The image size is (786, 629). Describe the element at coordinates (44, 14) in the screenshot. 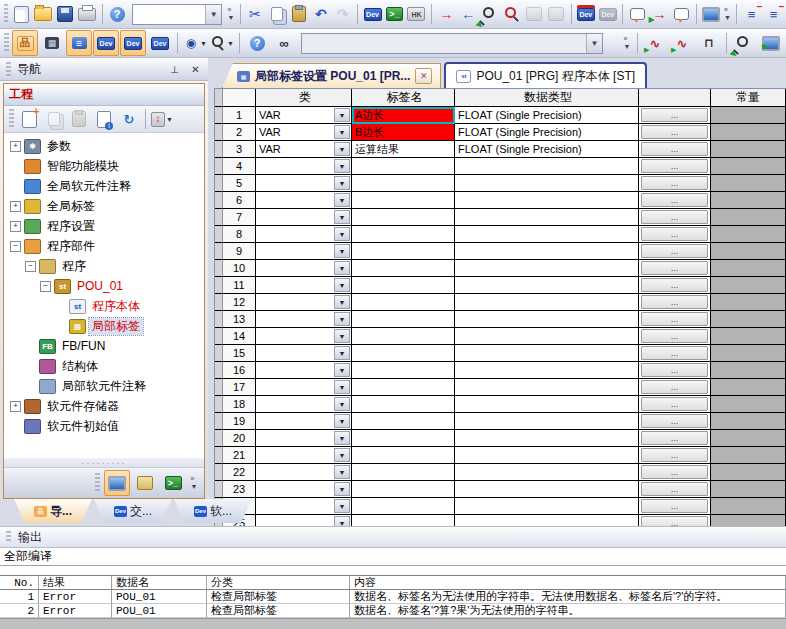

I see `open-project-button` at that location.